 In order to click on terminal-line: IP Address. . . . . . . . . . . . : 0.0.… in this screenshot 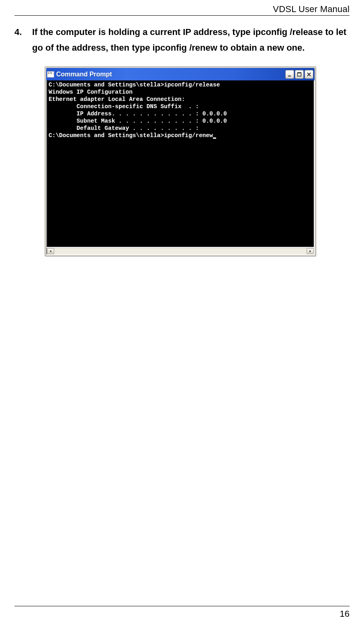, I will do `click(180, 114)`.